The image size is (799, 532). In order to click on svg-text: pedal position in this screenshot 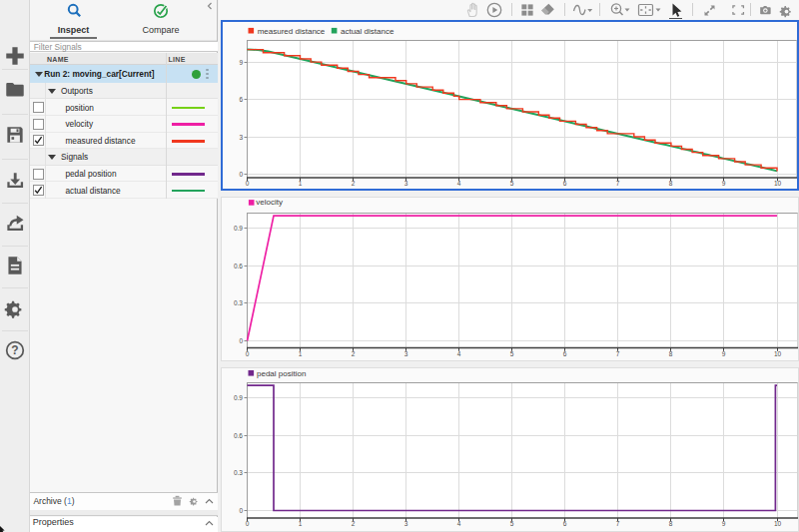, I will do `click(282, 373)`.